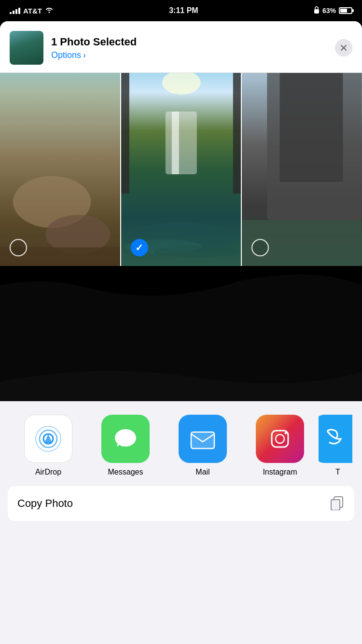 Image resolution: width=362 pixels, height=644 pixels. What do you see at coordinates (337, 504) in the screenshot?
I see `copy-icon` at bounding box center [337, 504].